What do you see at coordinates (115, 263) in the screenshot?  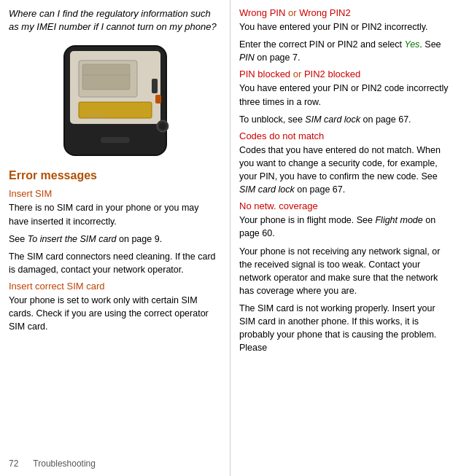 I see `insert-sim-body3: The SIM card connectors need cleaning. I…` at bounding box center [115, 263].